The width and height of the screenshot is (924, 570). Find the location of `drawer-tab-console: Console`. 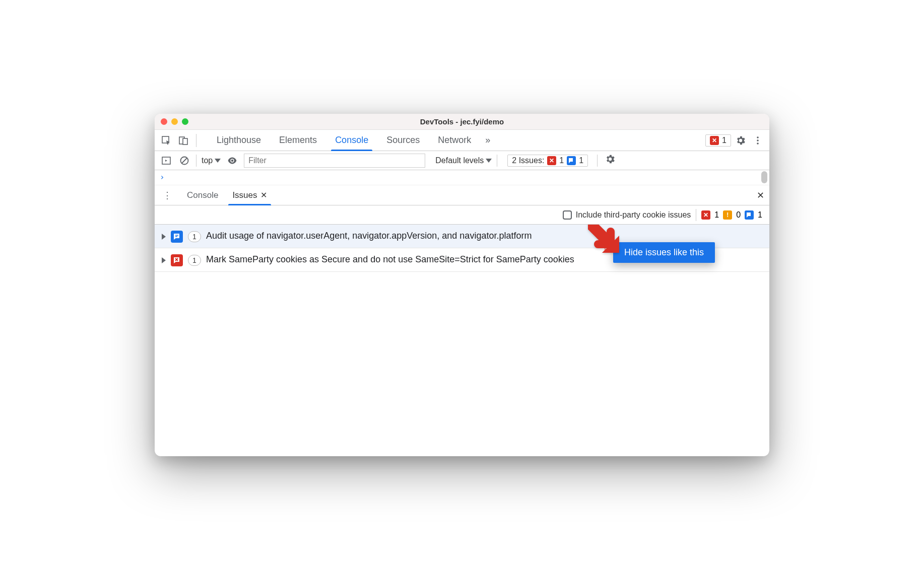

drawer-tab-console: Console is located at coordinates (203, 195).